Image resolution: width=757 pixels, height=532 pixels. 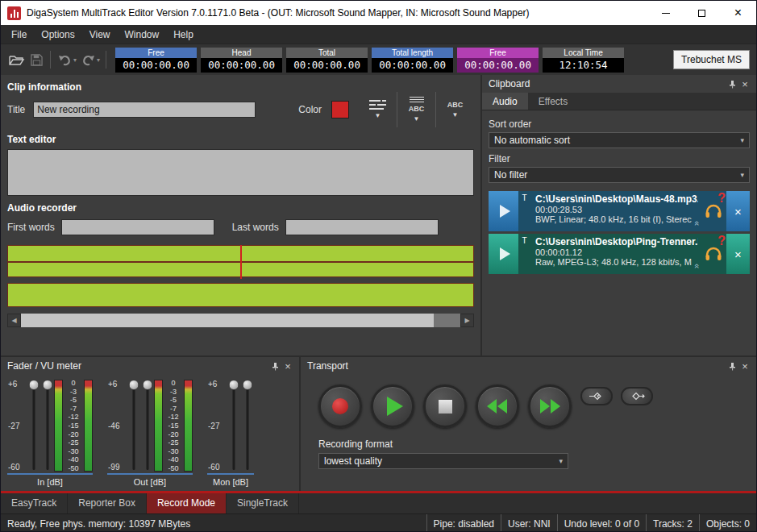 I want to click on horizontal-scrollbar: ◀ ▶, so click(x=240, y=321).